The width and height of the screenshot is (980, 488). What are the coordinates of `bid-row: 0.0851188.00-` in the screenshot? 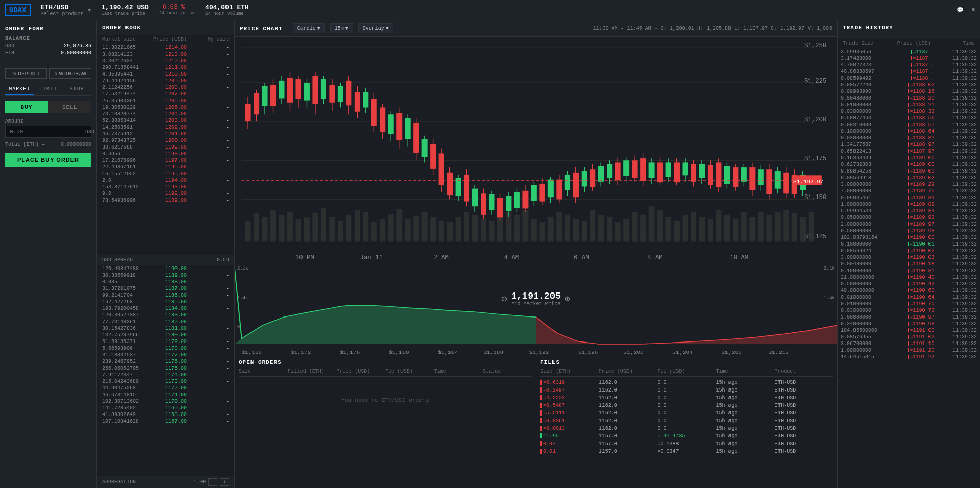 It's located at (165, 282).